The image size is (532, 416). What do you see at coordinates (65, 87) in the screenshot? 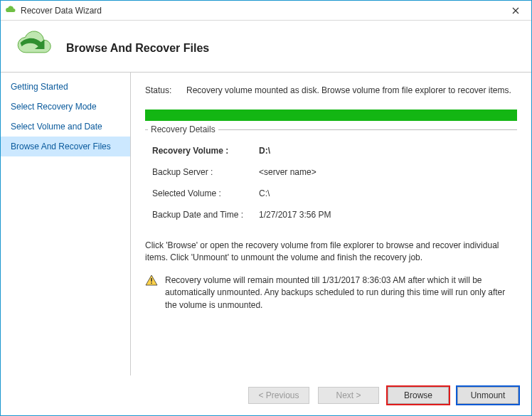
I see `step-getting-started: Getting Started` at bounding box center [65, 87].